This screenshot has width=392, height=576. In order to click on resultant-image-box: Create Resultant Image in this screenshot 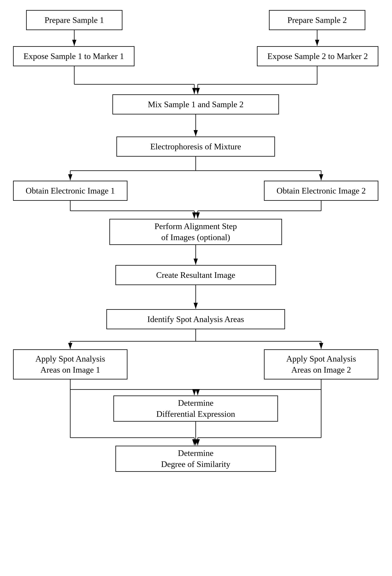, I will do `click(196, 275)`.